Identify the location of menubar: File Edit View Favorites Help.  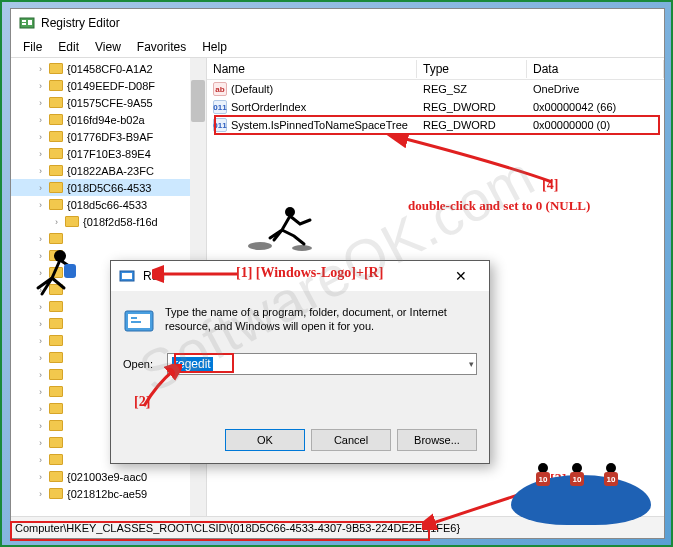
(338, 47).